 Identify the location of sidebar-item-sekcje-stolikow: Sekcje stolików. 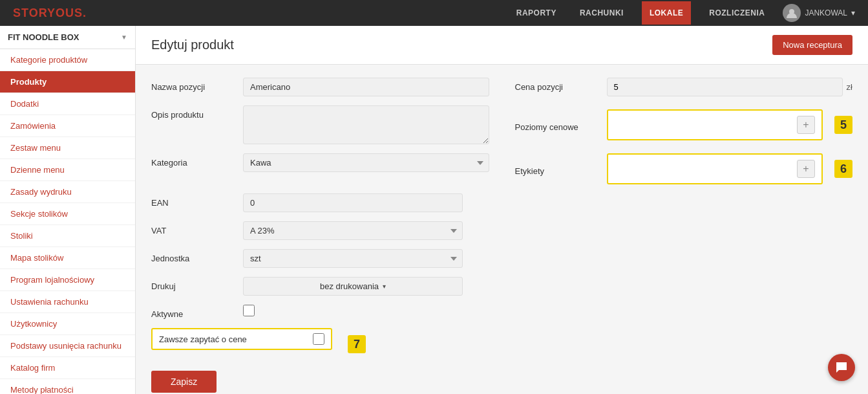
(67, 214).